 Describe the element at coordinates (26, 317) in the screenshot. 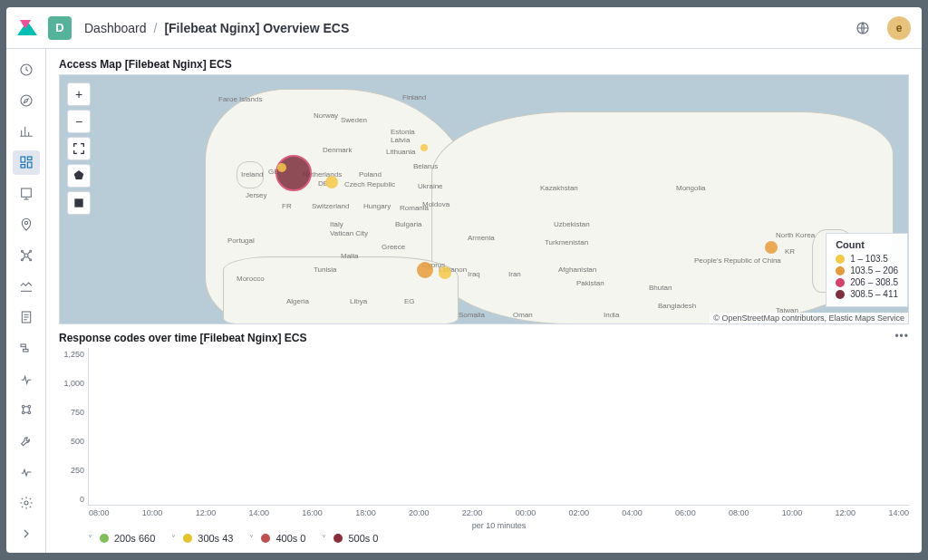

I see `nav-logs-icon` at that location.